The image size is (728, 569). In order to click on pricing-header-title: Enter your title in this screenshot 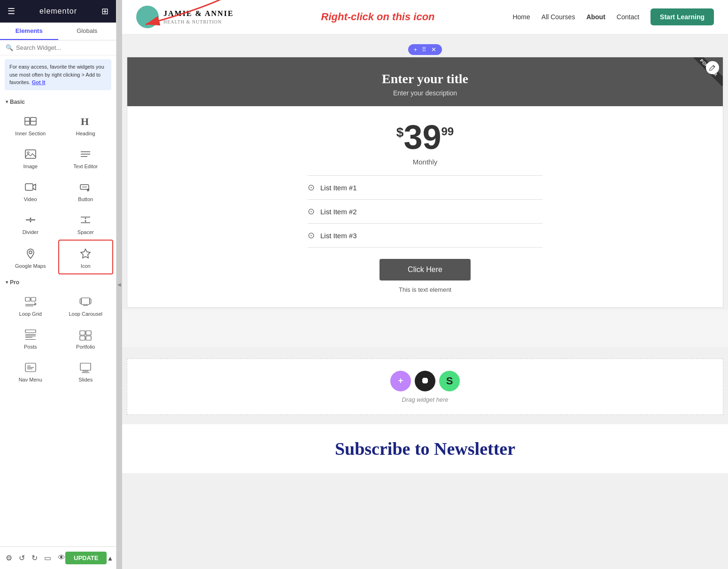, I will do `click(425, 79)`.